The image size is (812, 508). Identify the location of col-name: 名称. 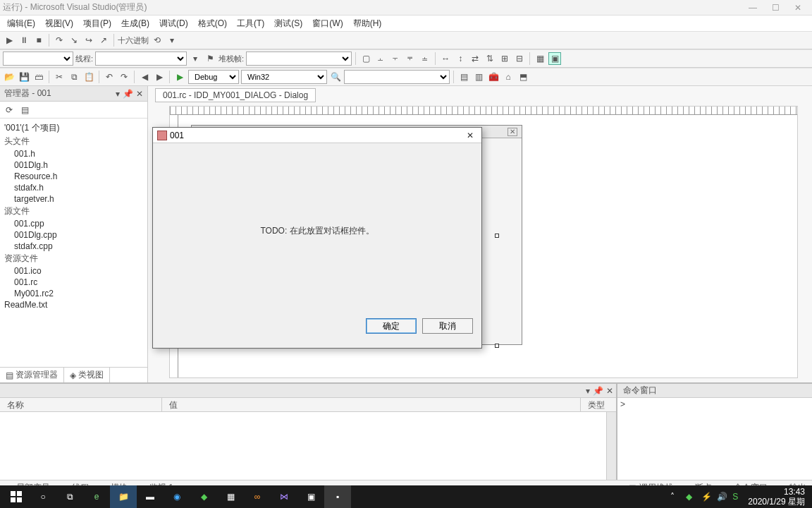
(81, 405).